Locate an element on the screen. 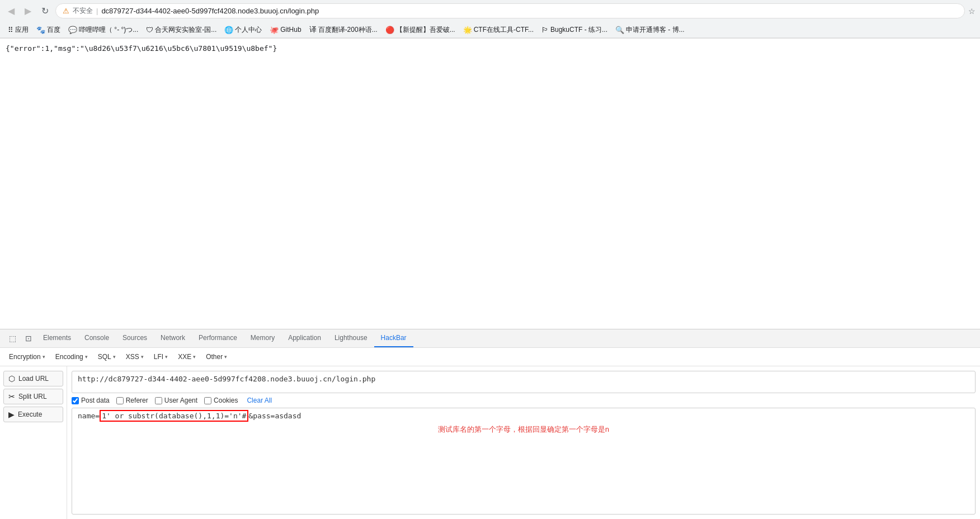 The width and height of the screenshot is (980, 519). insecure-label: 不安全 is located at coordinates (83, 11).